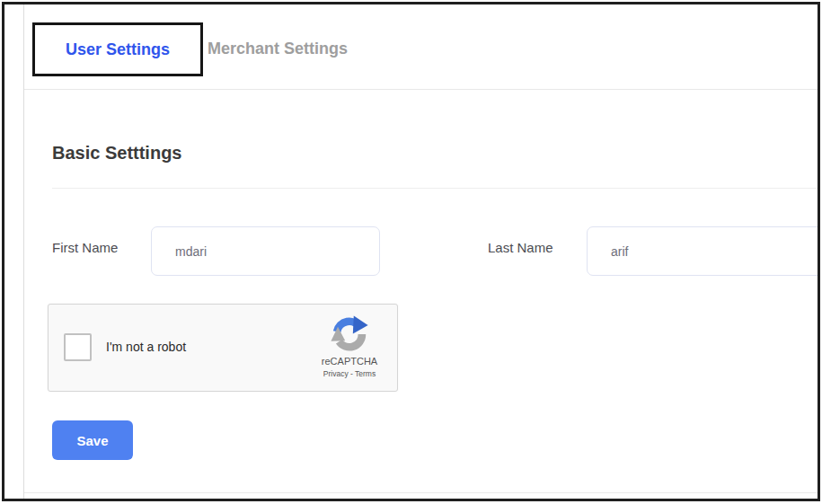 The image size is (822, 504). Describe the element at coordinates (118, 50) in the screenshot. I see `tab-user-settings: User Settings` at that location.